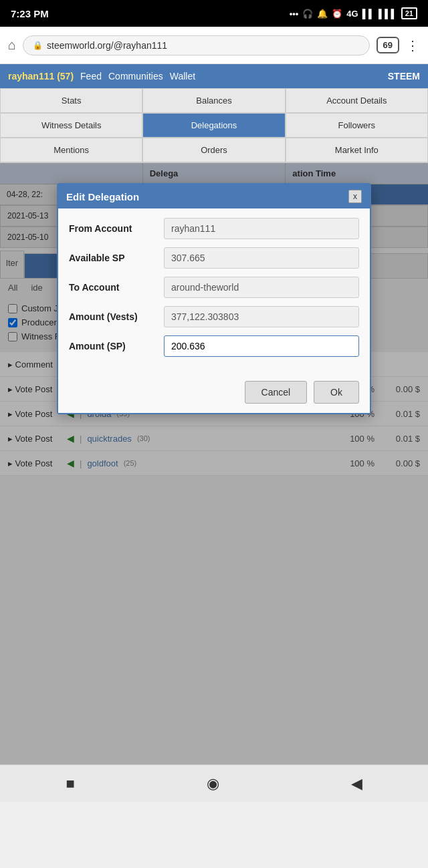 This screenshot has height=868, width=428. Describe the element at coordinates (261, 317) in the screenshot. I see `amount-vests-input` at that location.